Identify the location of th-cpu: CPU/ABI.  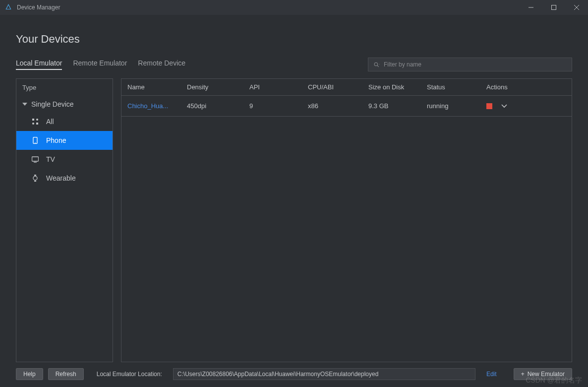
(332, 87).